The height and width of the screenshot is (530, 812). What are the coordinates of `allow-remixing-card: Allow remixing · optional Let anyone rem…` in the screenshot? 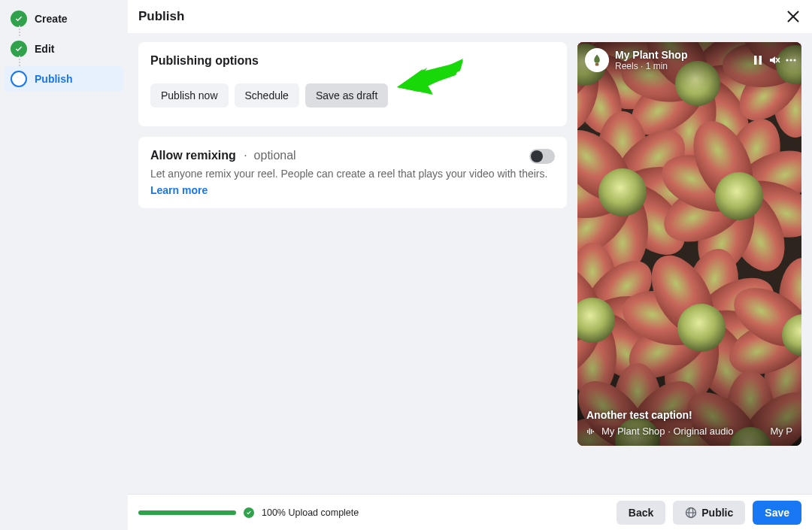 It's located at (353, 173).